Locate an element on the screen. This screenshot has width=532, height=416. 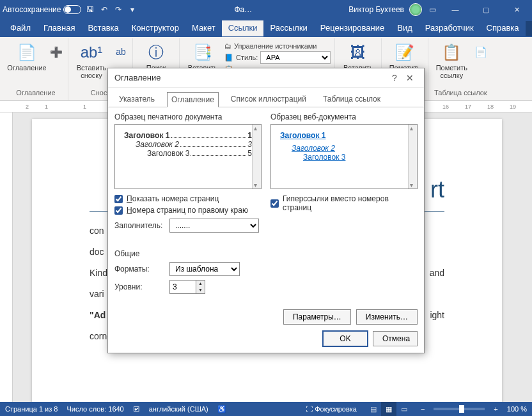
tab-toc: Оглавление is located at coordinates (193, 100).